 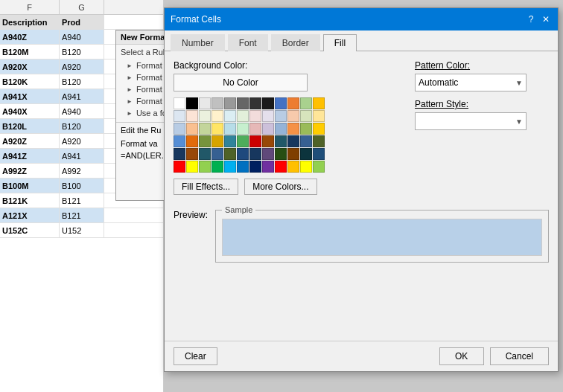 I want to click on tab-fill: Fill, so click(x=340, y=43).